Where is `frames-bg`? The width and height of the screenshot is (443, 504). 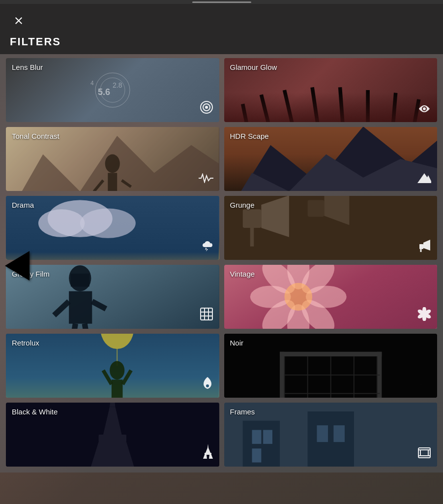 frames-bg is located at coordinates (331, 435).